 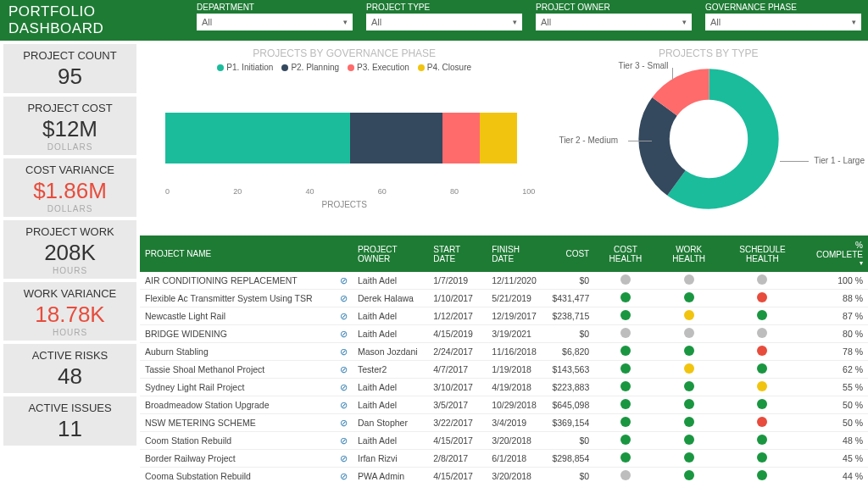 What do you see at coordinates (458, 317) in the screenshot?
I see `cell-start: 1/12/2017` at bounding box center [458, 317].